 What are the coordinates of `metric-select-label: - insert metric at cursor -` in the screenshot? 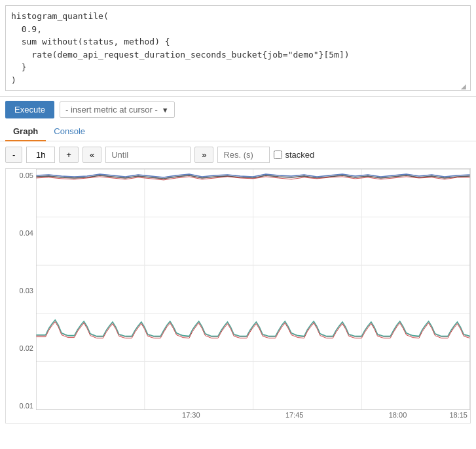 It's located at (111, 110).